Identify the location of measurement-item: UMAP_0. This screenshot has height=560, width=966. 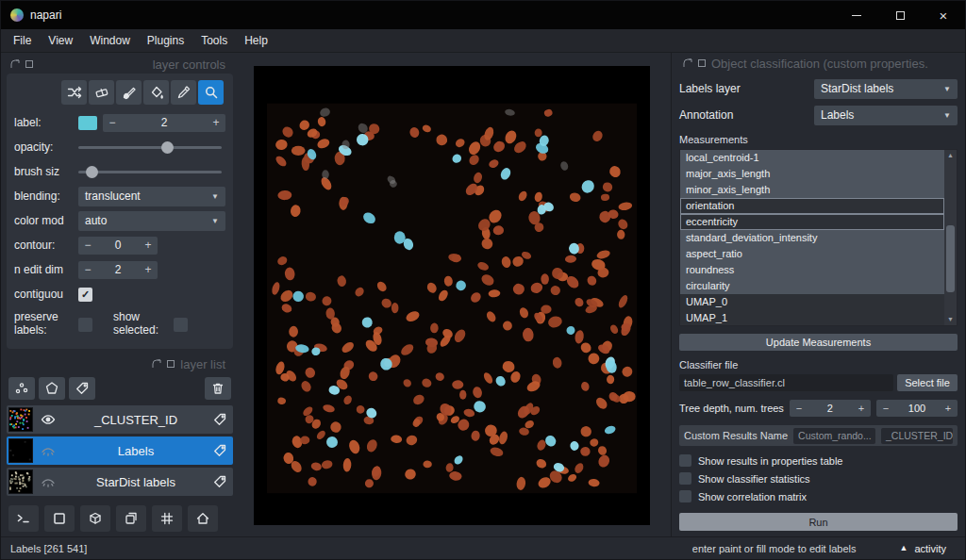
(812, 302).